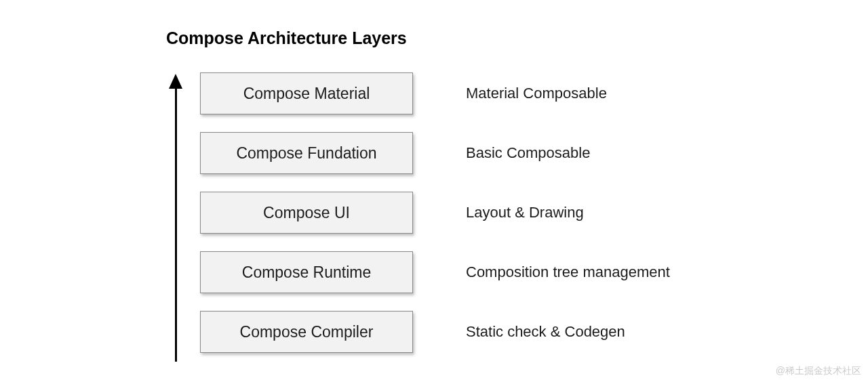  Describe the element at coordinates (435, 153) in the screenshot. I see `layer-row-foundation: Compose Fundation Basic Composable` at that location.